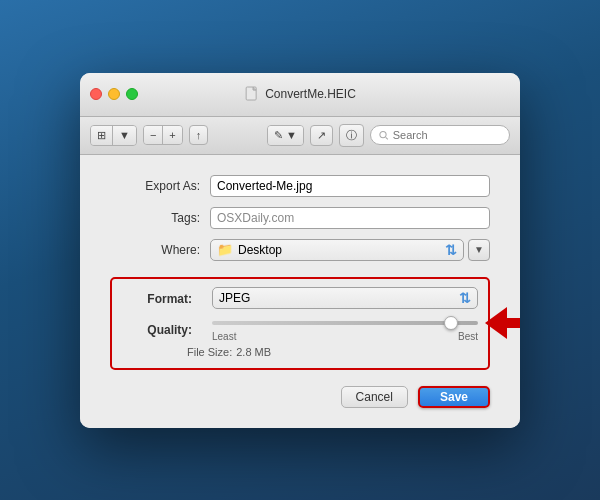 The width and height of the screenshot is (600, 500). Describe the element at coordinates (468, 336) in the screenshot. I see `quality-best-label: Best` at that location.